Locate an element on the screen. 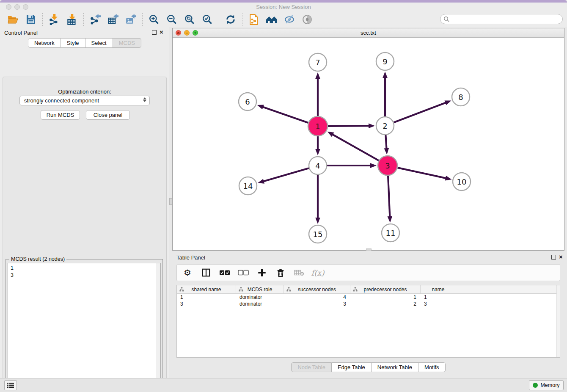  svg-text: 14 is located at coordinates (248, 186).